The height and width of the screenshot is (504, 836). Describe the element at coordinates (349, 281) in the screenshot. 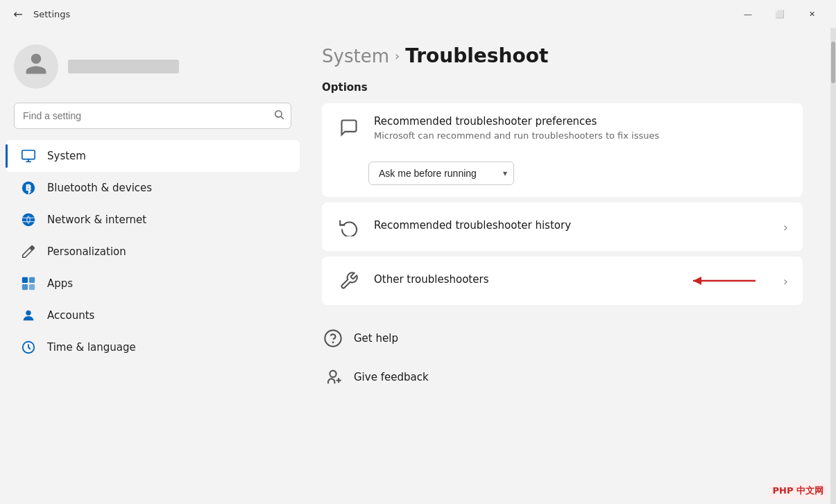

I see `wrench-icon` at that location.